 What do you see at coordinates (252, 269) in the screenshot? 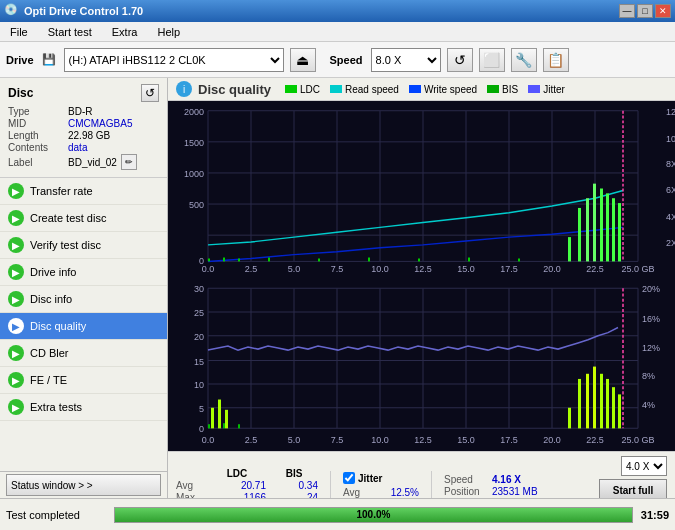
I see `svg-text: 2.5` at bounding box center [252, 269].